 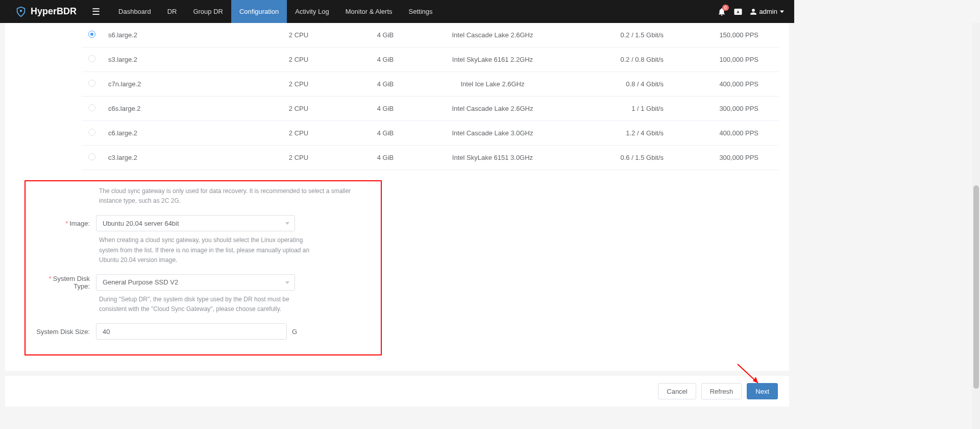 I want to click on top-bar: HyperBDR ☰ DashboardDRGroup DRConfigurat…, so click(x=397, y=11).